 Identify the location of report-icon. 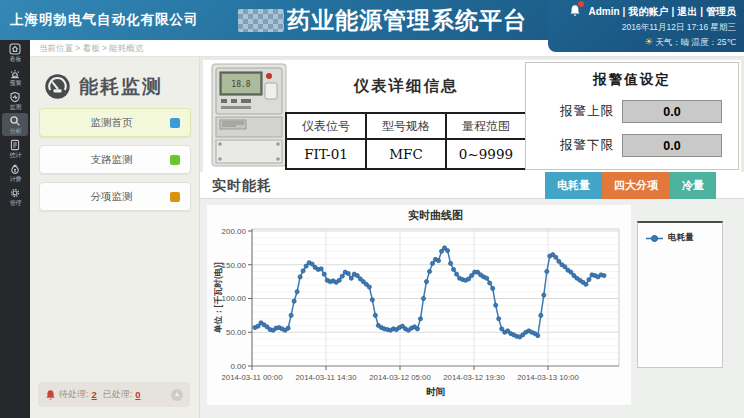
(15, 145).